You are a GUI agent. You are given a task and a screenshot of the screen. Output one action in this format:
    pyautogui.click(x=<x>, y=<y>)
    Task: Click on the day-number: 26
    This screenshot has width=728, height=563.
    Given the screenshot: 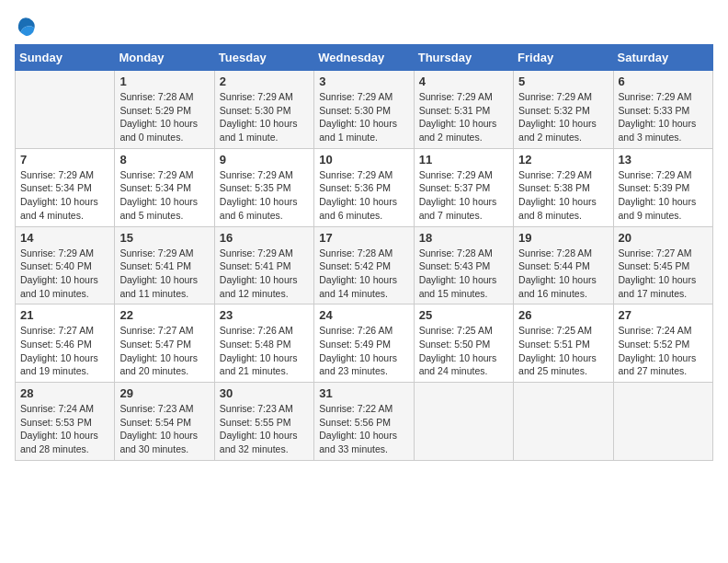 What is the action you would take?
    pyautogui.click(x=563, y=315)
    